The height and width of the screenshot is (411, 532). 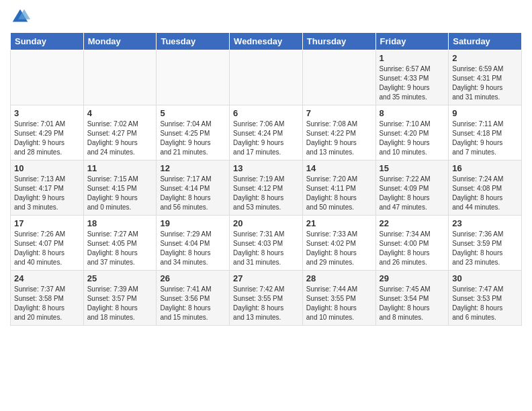 I want to click on day-number: 17, so click(x=47, y=223).